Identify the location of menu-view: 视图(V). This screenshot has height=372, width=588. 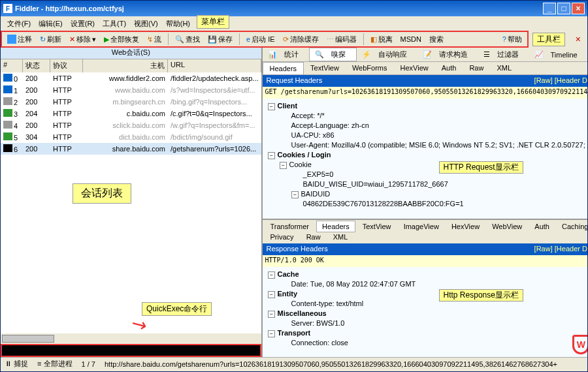
(146, 23).